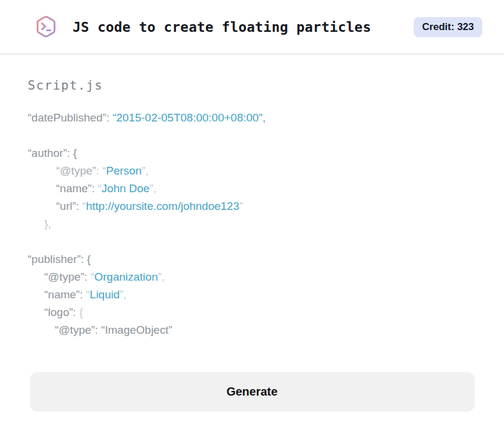  What do you see at coordinates (252, 259) in the screenshot?
I see `code-line: “publisher”: {` at bounding box center [252, 259].